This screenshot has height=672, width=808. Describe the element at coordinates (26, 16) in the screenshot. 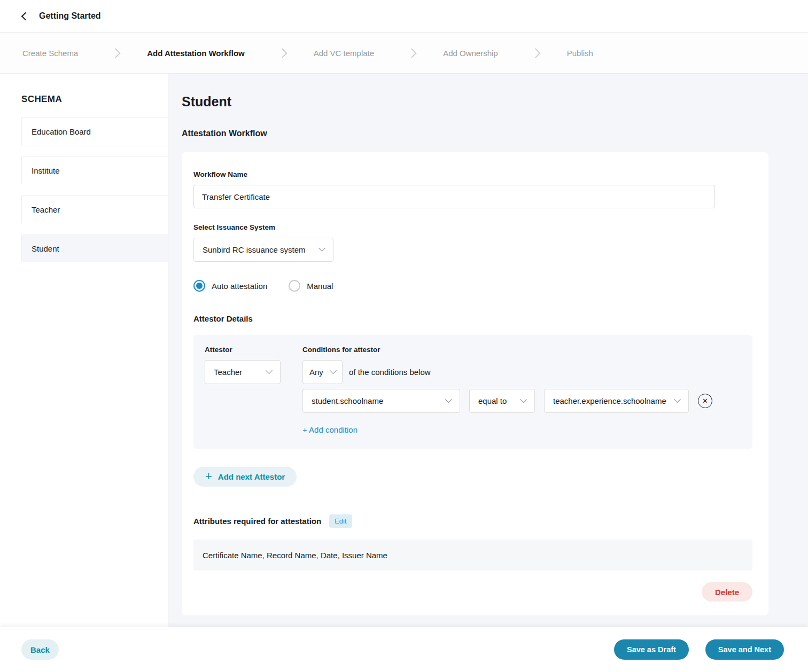

I see `back-chevron-icon` at that location.